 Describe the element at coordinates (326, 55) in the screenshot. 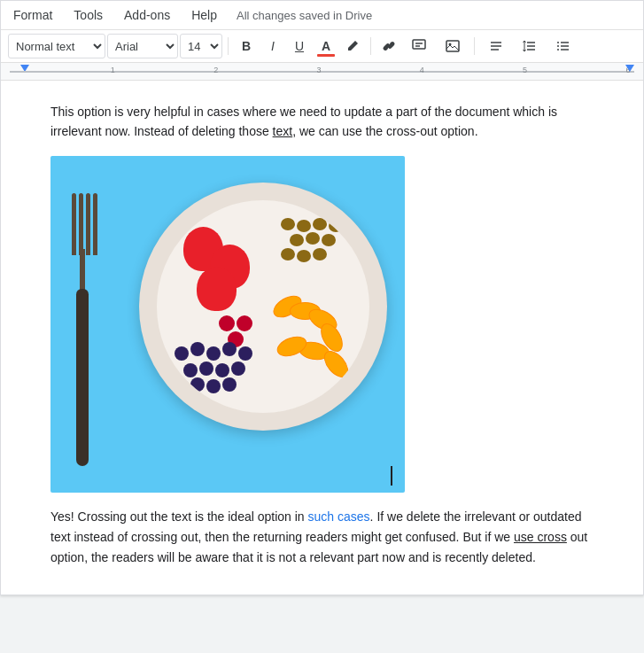

I see `color-bar` at that location.